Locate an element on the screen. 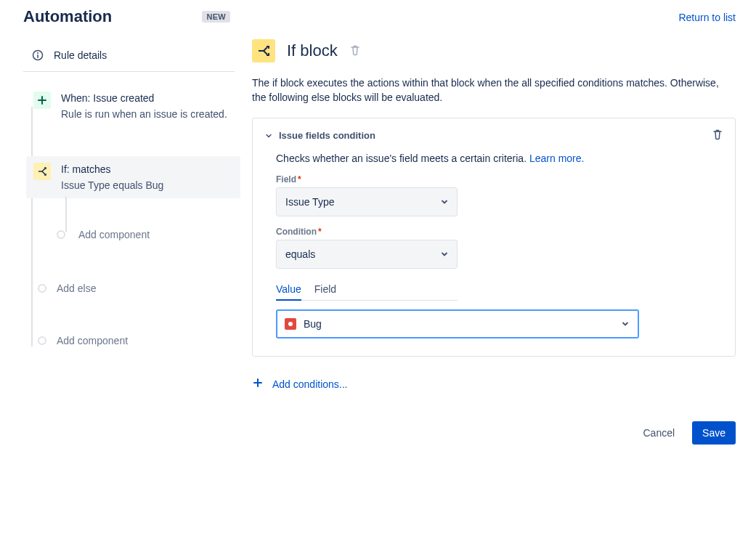 The width and height of the screenshot is (756, 560). add-component-label: Add component is located at coordinates (92, 341).